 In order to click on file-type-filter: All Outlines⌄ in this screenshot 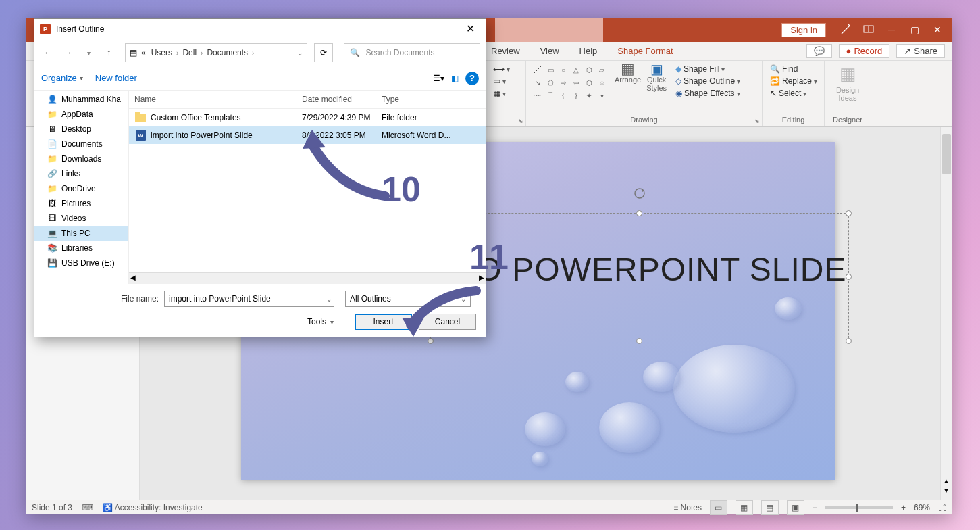, I will do `click(408, 299)`.